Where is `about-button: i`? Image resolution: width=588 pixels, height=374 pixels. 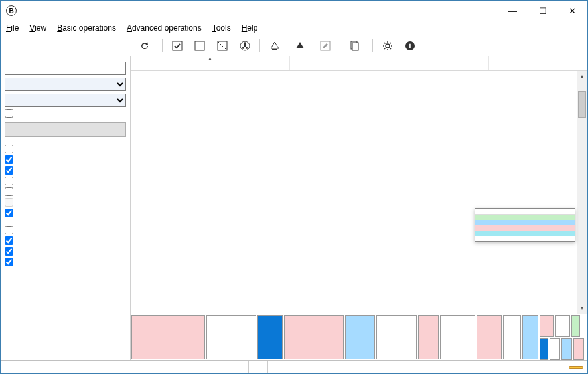 about-button: i is located at coordinates (410, 46).